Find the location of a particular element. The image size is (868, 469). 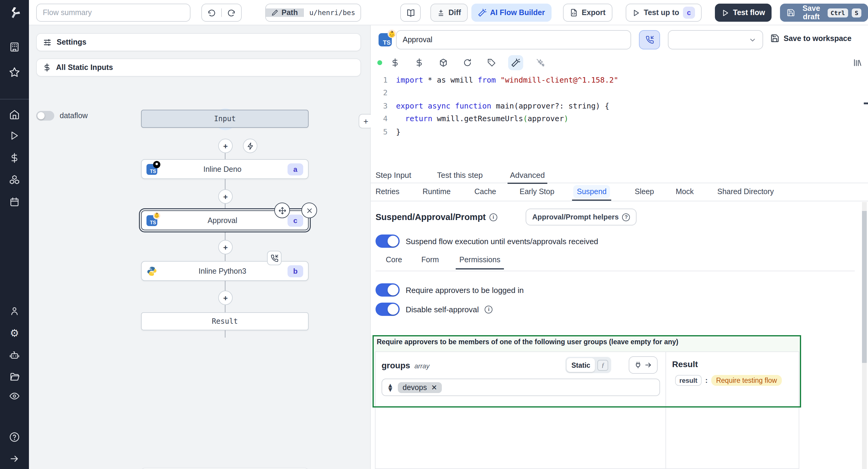

tab-suspend-active: Suspend is located at coordinates (592, 192).